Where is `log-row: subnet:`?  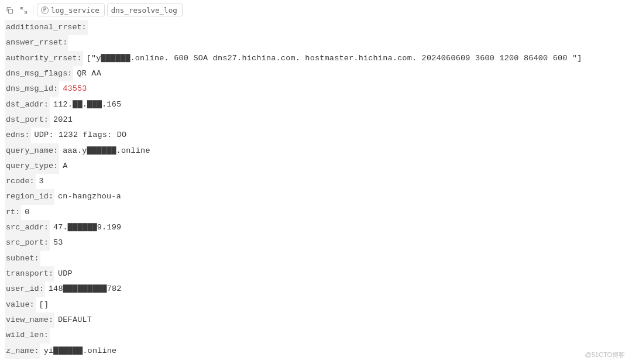
log-row: subnet: is located at coordinates (317, 259).